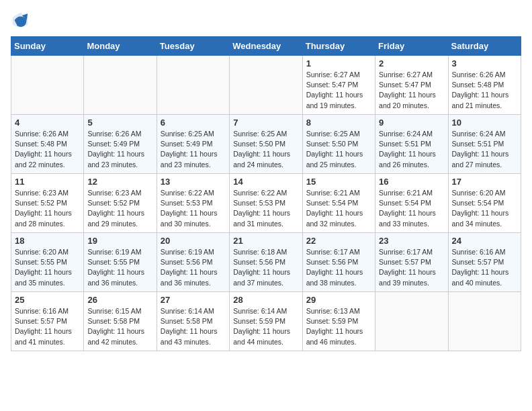  What do you see at coordinates (193, 267) in the screenshot?
I see `day-info: Sunrise: 6:19 AMSunset: 5:56 PMDaylight:…` at bounding box center [193, 267].